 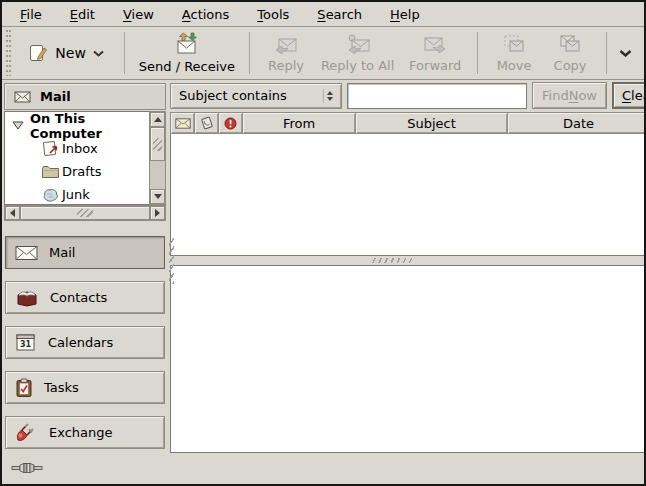 I want to click on column-priority, so click(x=230, y=123).